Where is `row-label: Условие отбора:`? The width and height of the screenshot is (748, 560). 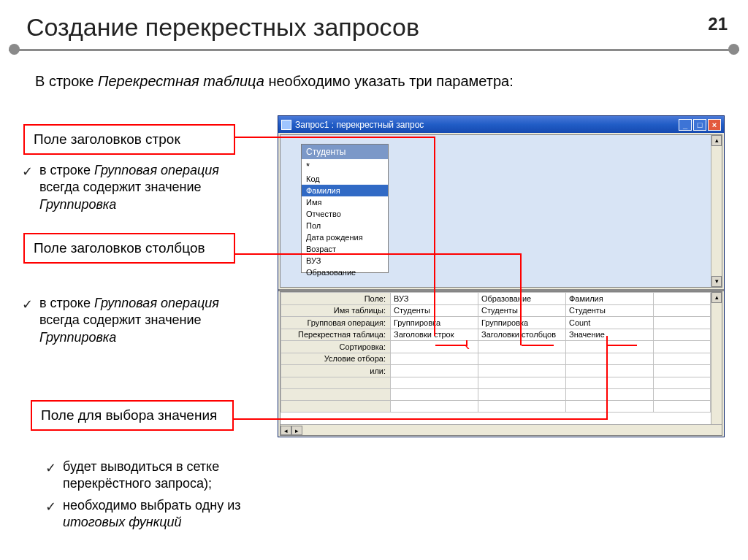 row-label: Условие отбора: is located at coordinates (336, 359).